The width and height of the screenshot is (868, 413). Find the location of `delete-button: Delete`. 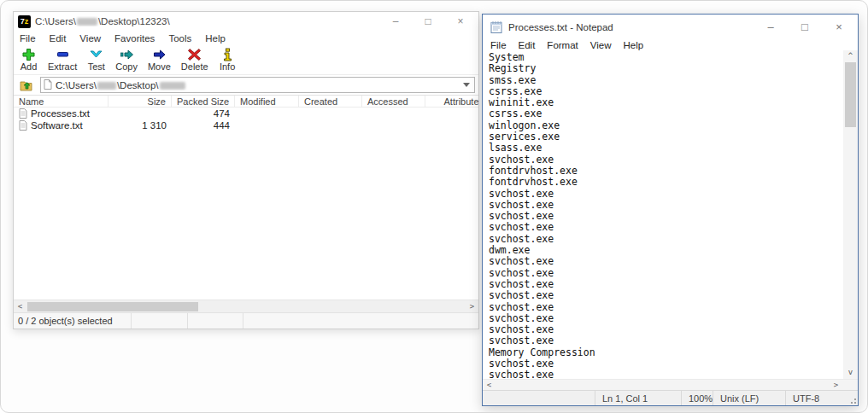

delete-button: Delete is located at coordinates (195, 60).